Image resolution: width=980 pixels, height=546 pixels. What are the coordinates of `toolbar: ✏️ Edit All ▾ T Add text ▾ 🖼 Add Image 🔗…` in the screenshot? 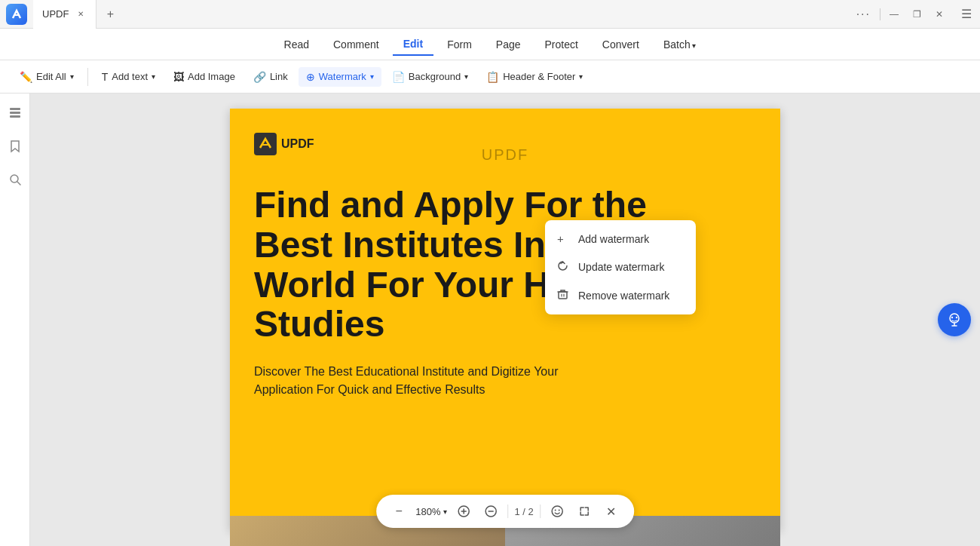 It's located at (490, 77).